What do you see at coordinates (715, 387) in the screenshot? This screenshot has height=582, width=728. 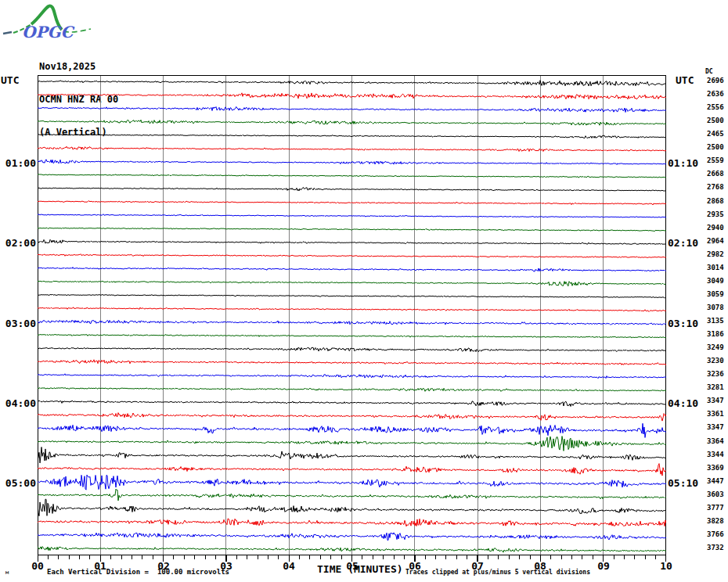 I see `dc-value: 3281` at bounding box center [715, 387].